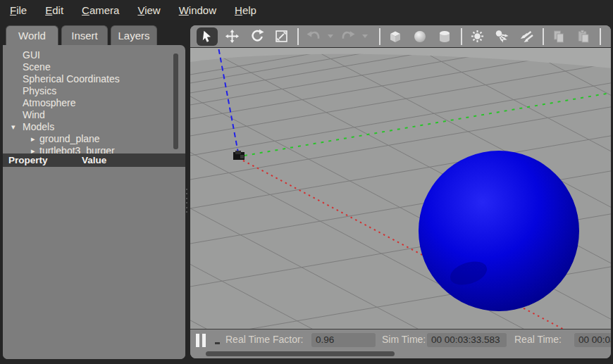 The height and width of the screenshot is (364, 613). I want to click on sim-time-label: Sim Time:, so click(404, 339).